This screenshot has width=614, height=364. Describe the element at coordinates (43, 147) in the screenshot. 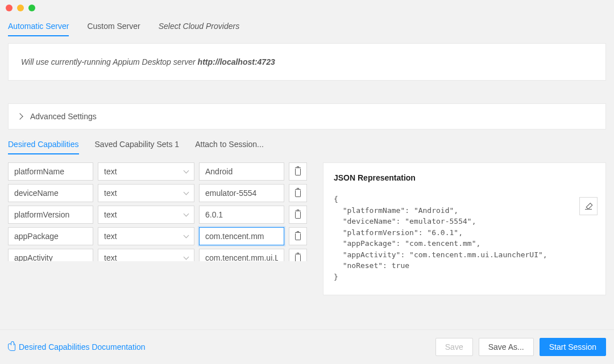

I see `tab-desired-capabilities: Desired Capabilities` at that location.